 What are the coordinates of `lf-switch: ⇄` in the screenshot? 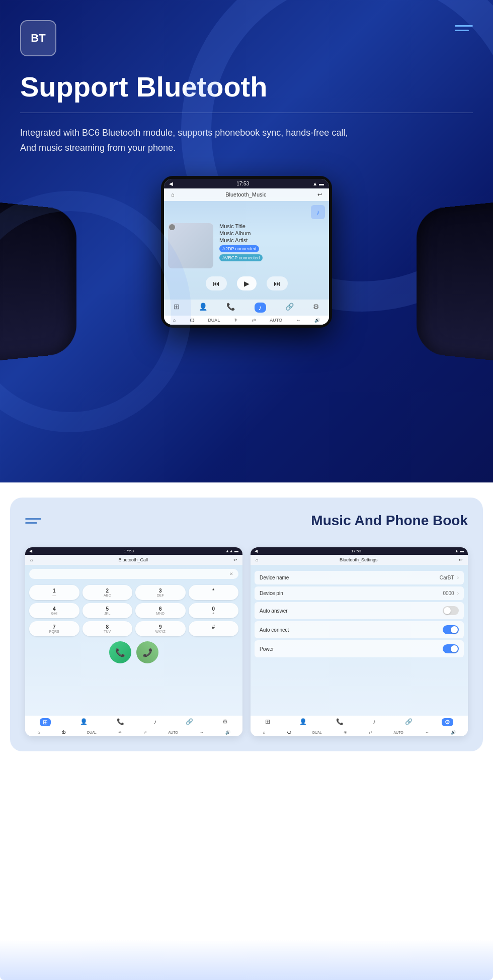 It's located at (145, 733).